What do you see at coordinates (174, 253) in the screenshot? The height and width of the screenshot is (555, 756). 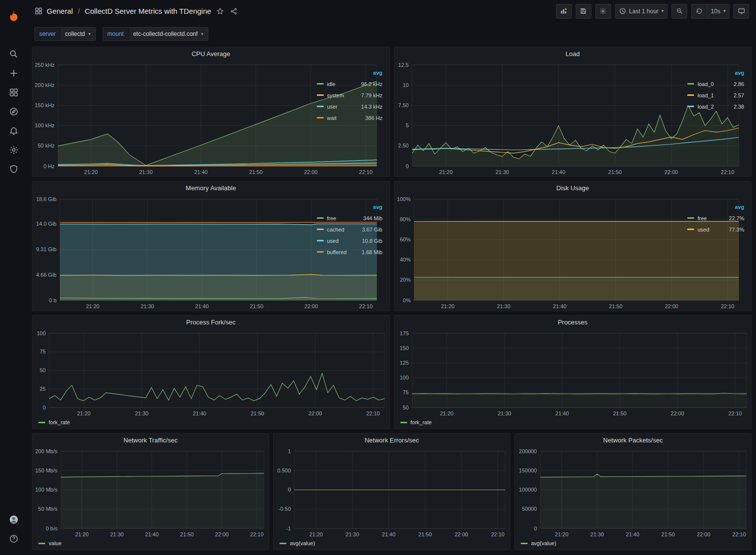 I see `memory-available-chart: 0 b4.66 Gib9.31 Gib14.0 Gib18.6 Gib21:20…` at bounding box center [174, 253].